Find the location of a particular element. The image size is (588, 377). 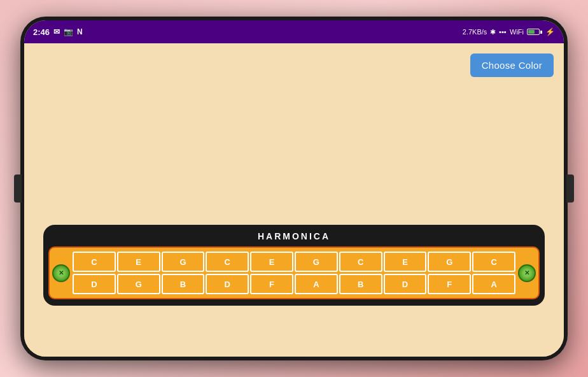

right-screw is located at coordinates (527, 273).